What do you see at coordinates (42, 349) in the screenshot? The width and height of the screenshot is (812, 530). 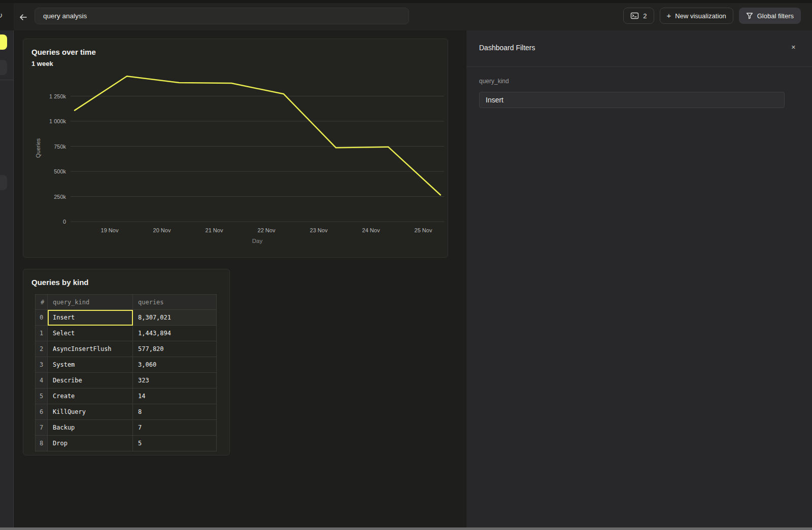 I see `row-index-cell: 2` at bounding box center [42, 349].